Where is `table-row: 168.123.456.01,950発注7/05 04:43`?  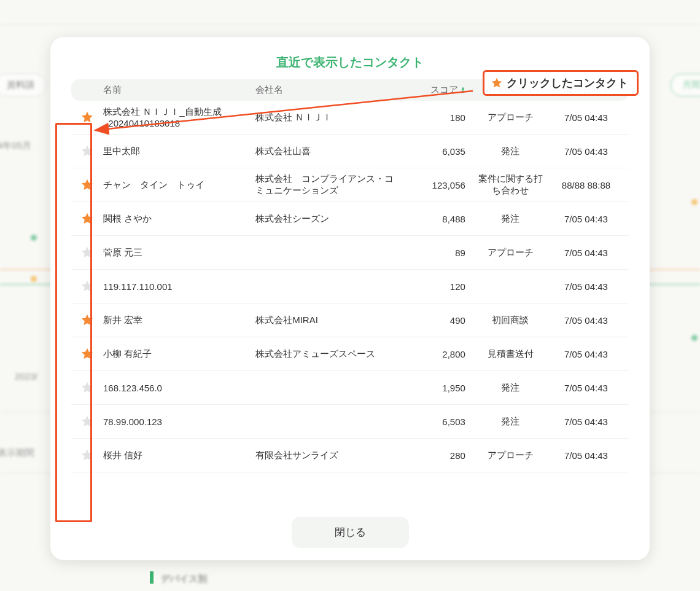 table-row: 168.123.456.01,950発注7/05 04:43 is located at coordinates (350, 388).